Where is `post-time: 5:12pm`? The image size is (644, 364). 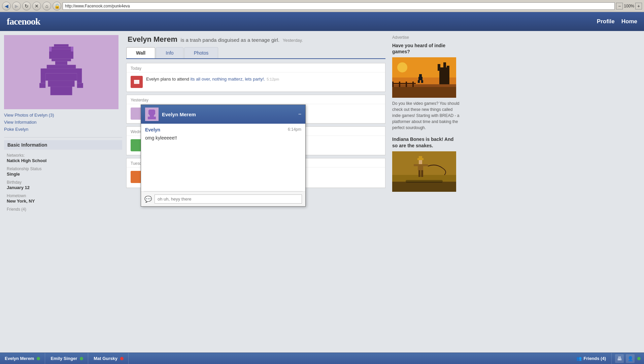 post-time: 5:12pm is located at coordinates (273, 79).